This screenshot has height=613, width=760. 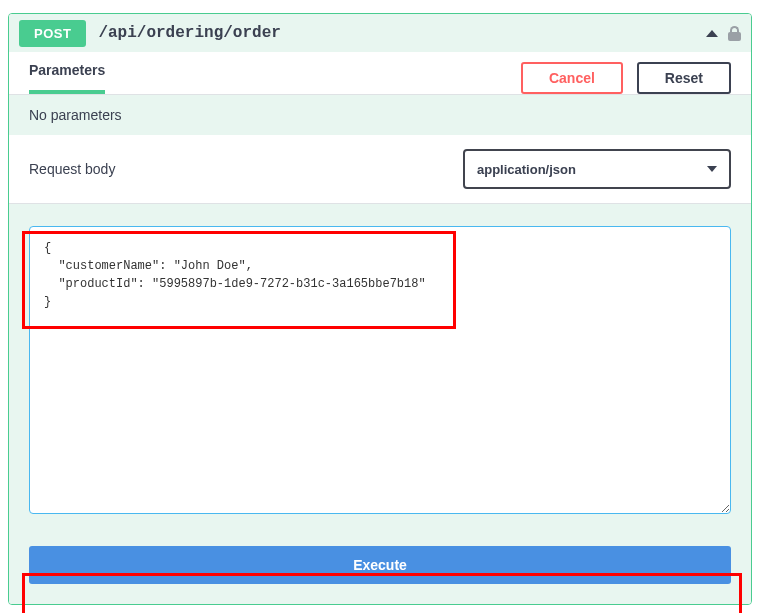 What do you see at coordinates (380, 170) in the screenshot?
I see `request-body-row: Request body application/json` at bounding box center [380, 170].